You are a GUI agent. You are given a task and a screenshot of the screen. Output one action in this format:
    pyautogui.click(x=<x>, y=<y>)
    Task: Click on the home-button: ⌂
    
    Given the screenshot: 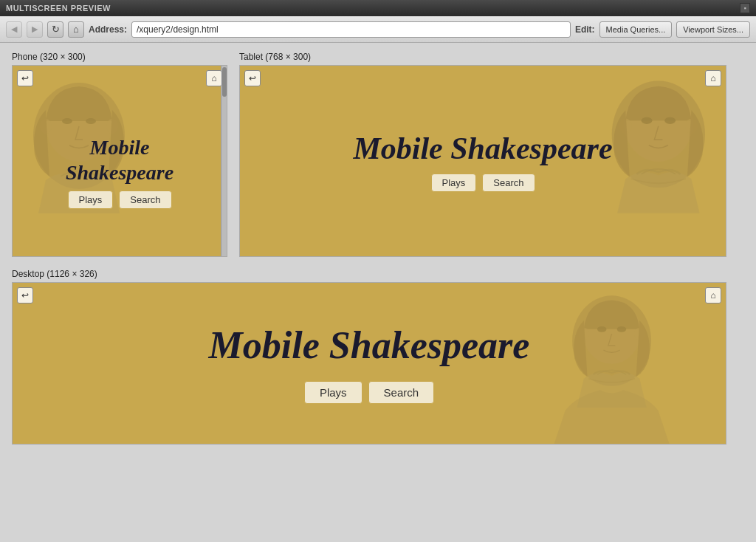 What is the action you would take?
    pyautogui.click(x=76, y=30)
    